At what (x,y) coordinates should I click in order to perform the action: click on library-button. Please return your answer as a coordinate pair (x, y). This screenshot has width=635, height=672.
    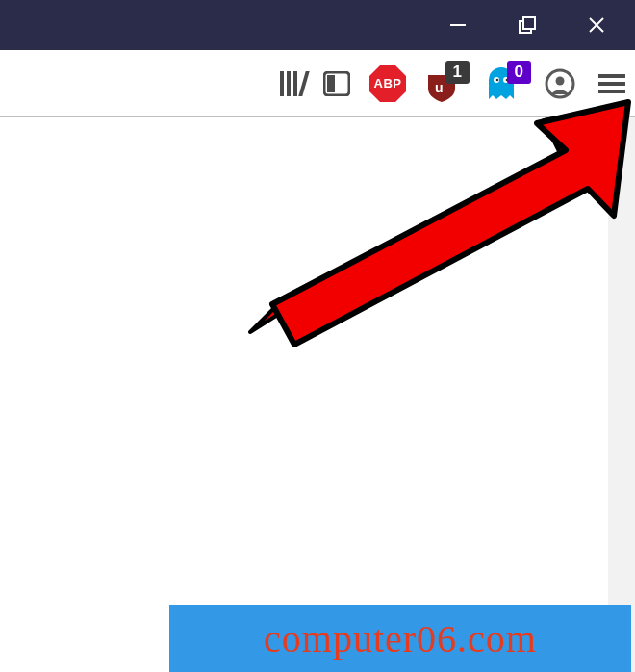
    Looking at the image, I should click on (292, 84).